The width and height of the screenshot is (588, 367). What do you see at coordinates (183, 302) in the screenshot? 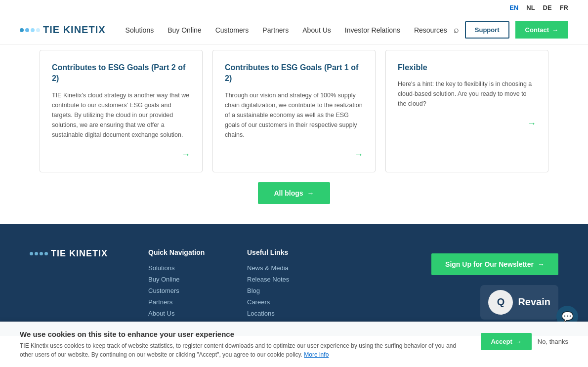
I see `footer-partners: Partners` at bounding box center [183, 302].